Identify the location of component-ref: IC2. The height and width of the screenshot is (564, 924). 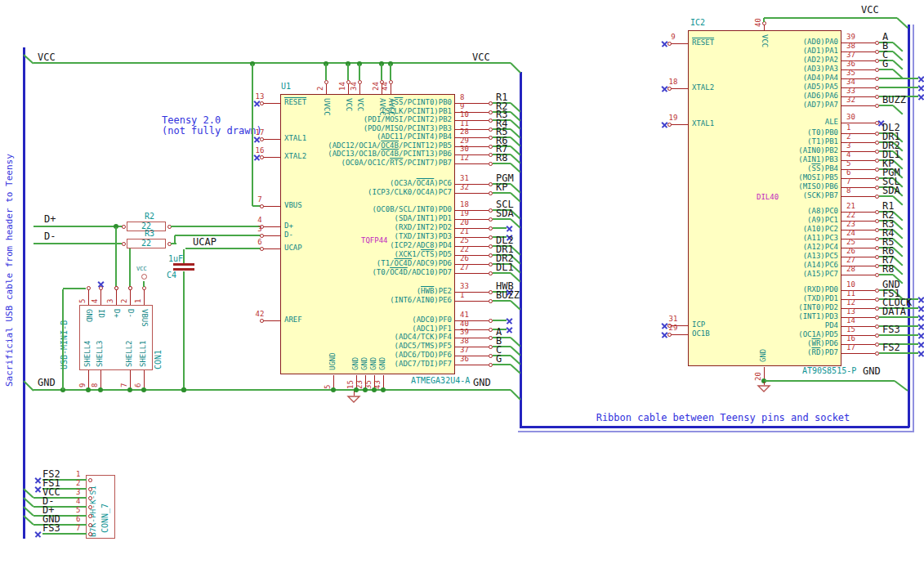
(698, 23).